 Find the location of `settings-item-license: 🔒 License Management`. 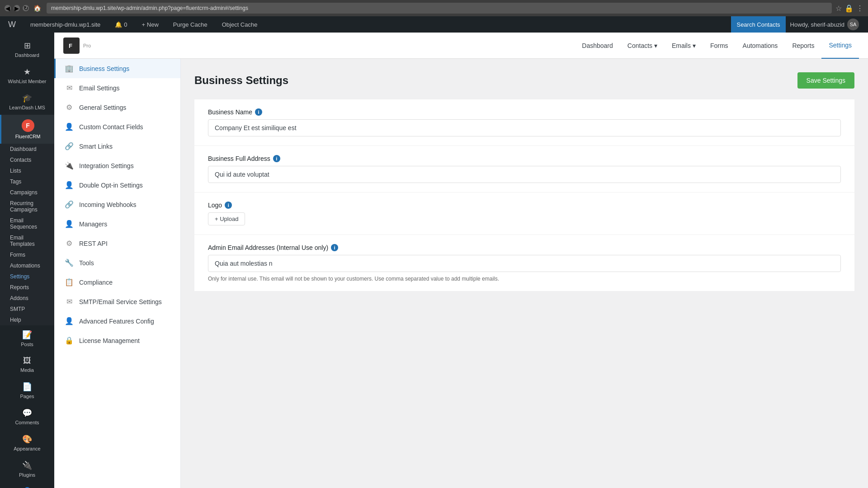

settings-item-license: 🔒 License Management is located at coordinates (118, 341).